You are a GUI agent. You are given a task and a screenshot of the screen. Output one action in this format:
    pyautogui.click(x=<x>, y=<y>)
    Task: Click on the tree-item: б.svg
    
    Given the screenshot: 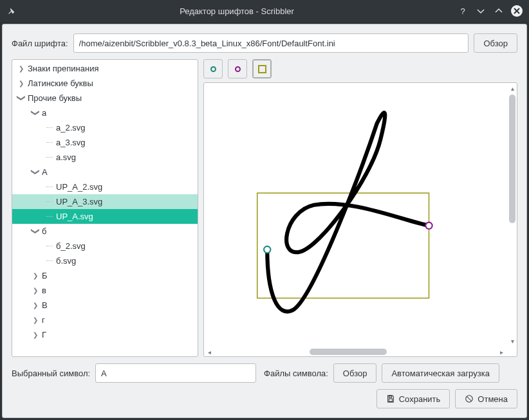 What is the action you would take?
    pyautogui.click(x=105, y=261)
    